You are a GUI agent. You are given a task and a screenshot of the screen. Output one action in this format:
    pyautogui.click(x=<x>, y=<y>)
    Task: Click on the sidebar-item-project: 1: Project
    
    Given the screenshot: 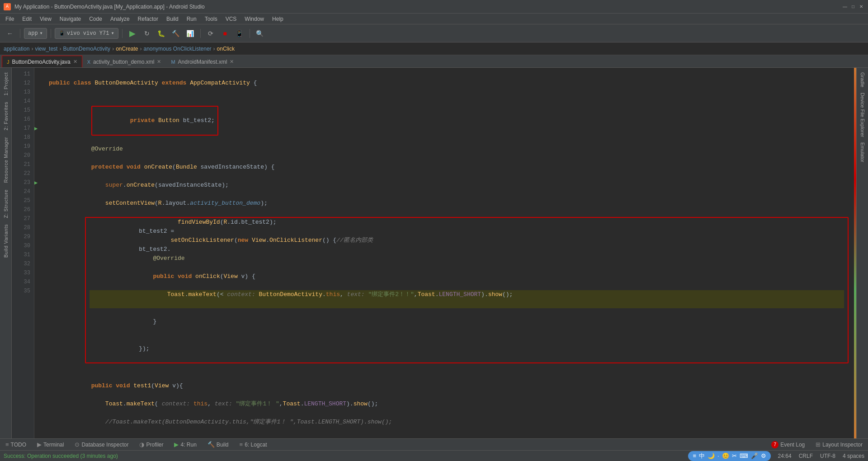 What is the action you would take?
    pyautogui.click(x=6, y=84)
    